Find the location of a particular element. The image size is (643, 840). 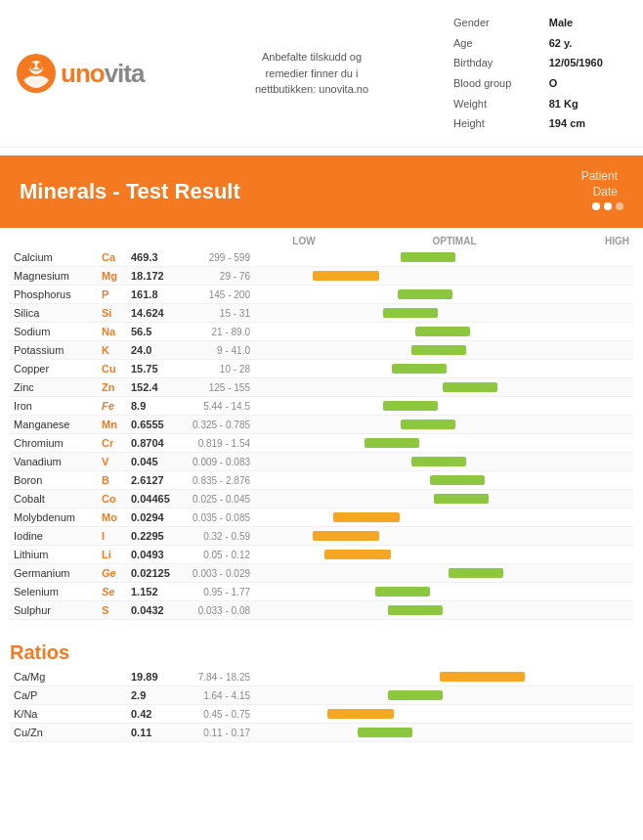

table-row: Lithium Li 0.0493 0.05 - 0.12 is located at coordinates (322, 555).